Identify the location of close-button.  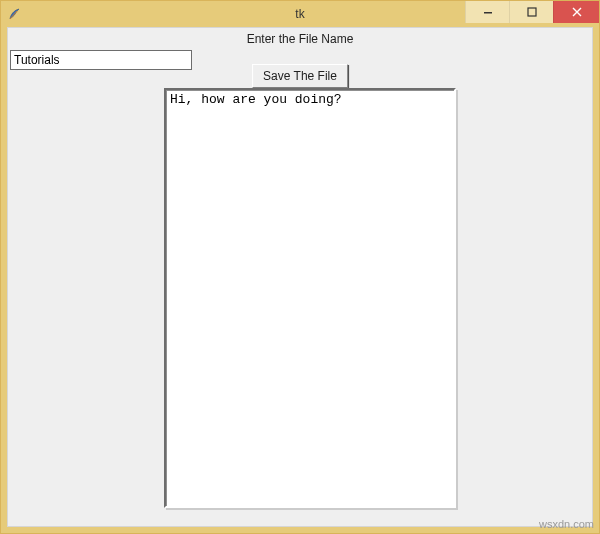
(576, 12).